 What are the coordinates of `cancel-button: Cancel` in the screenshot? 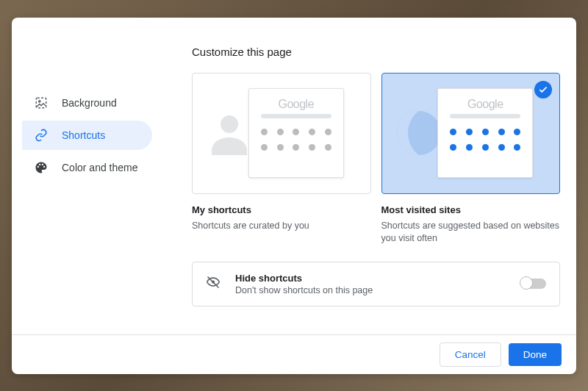 It's located at (470, 354).